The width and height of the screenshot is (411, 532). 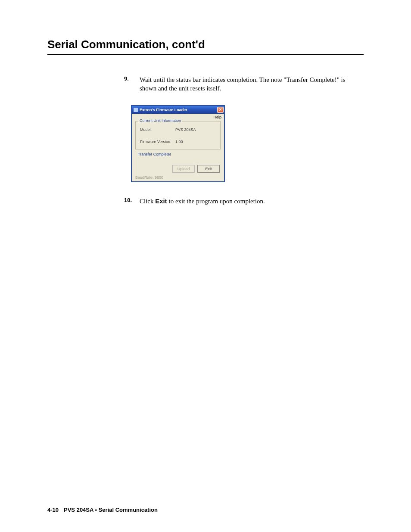 I want to click on app-icon, so click(x=136, y=110).